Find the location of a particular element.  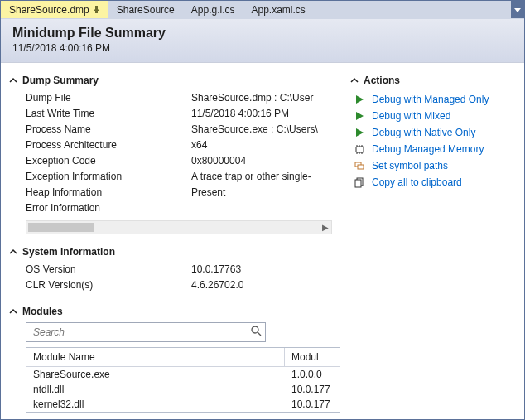

kv-key: OS Version is located at coordinates (108, 270).